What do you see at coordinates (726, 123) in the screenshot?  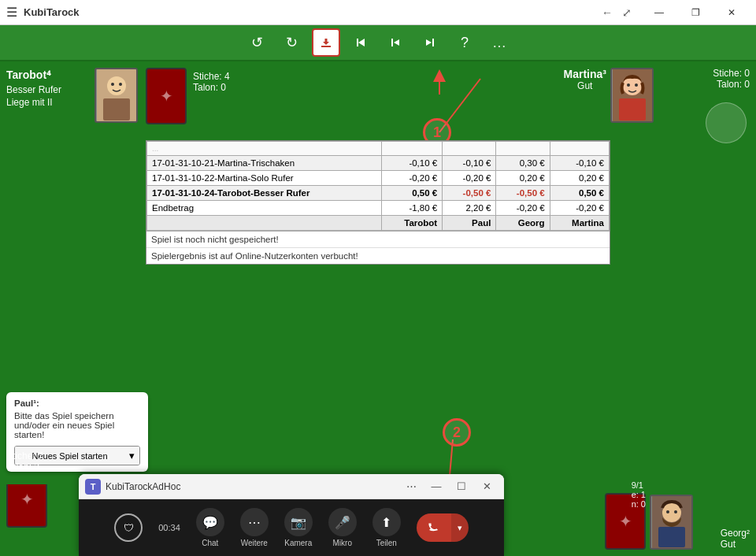 I see `right-circle-placeholder` at bounding box center [726, 123].